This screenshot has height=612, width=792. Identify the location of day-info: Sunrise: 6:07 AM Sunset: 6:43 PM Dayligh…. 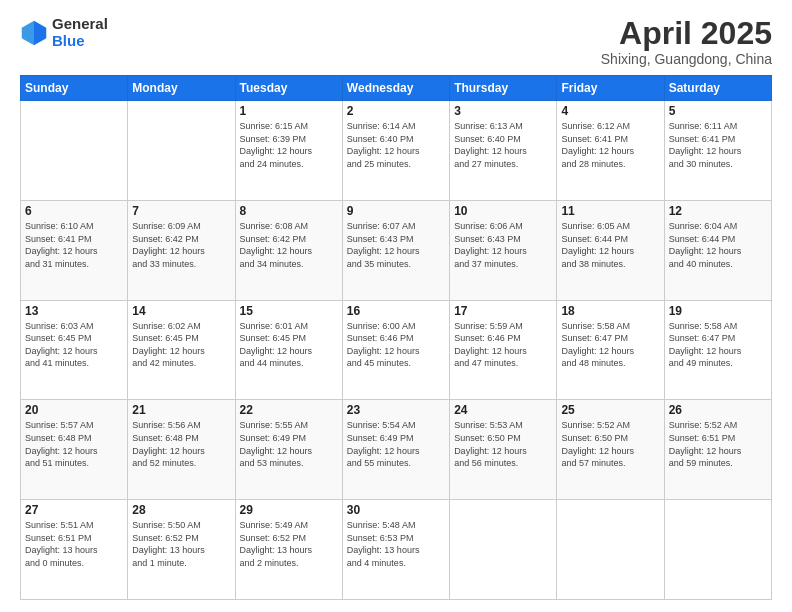
(396, 245).